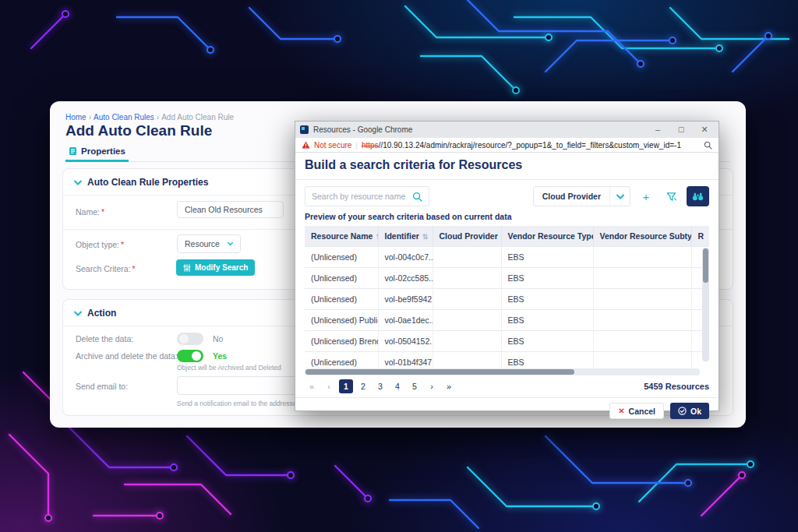 The image size is (798, 532). I want to click on popup-toolbar: Cloud Provider +, so click(507, 196).